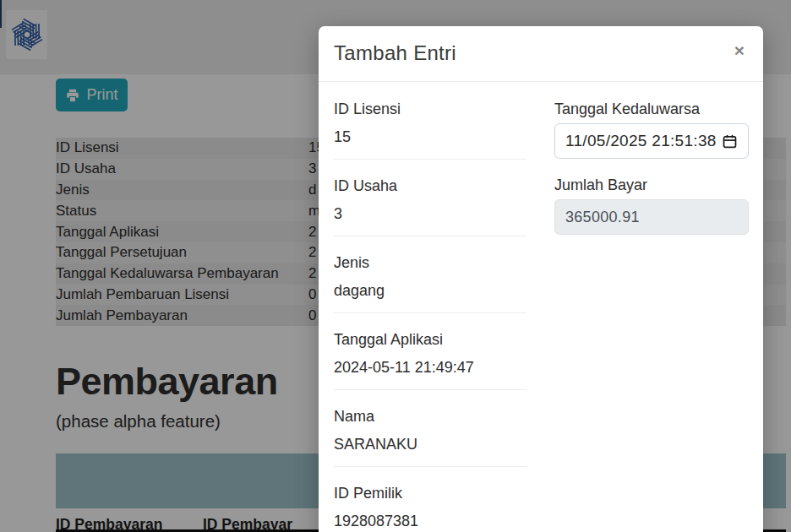 Image resolution: width=791 pixels, height=532 pixels. What do you see at coordinates (652, 217) in the screenshot?
I see `jumlah-bayar-input: 365000.91` at bounding box center [652, 217].